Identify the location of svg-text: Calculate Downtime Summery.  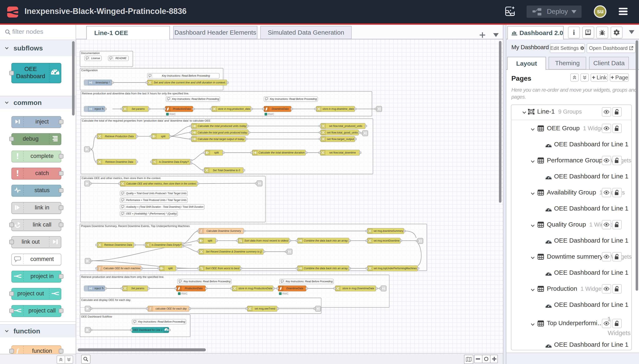
(224, 231).